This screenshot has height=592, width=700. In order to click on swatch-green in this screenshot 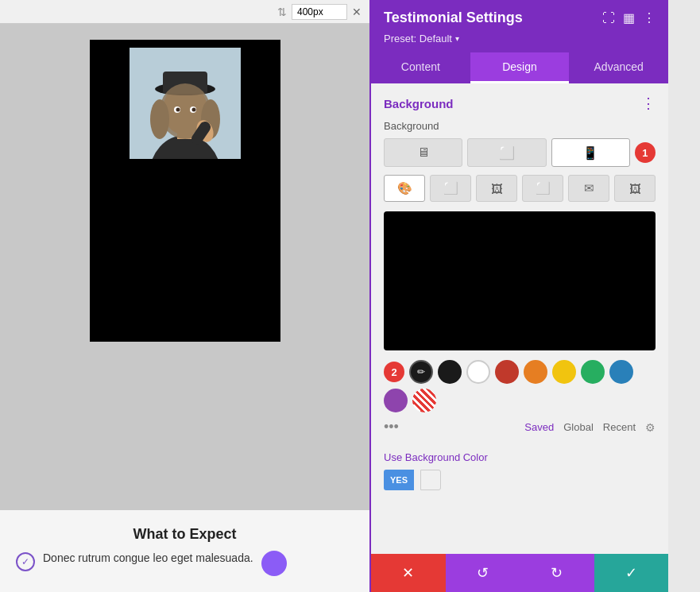, I will do `click(593, 372)`.